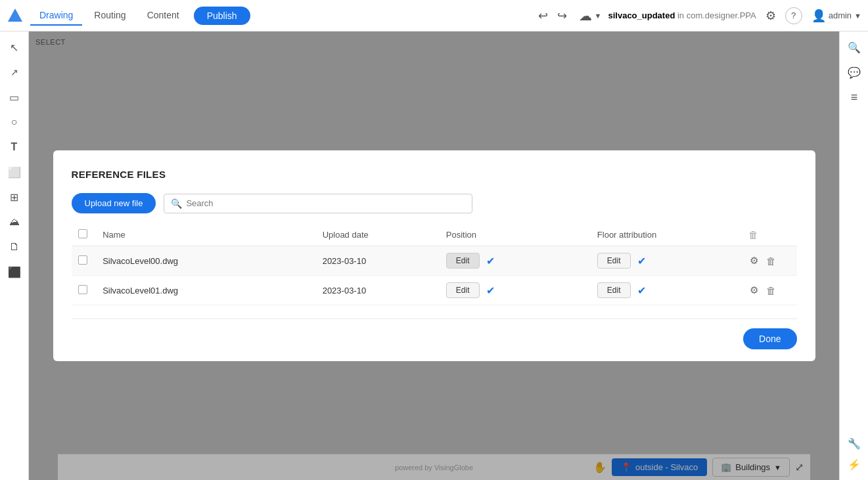  What do you see at coordinates (14, 272) in the screenshot?
I see `tool-stack: ⬛` at bounding box center [14, 272].